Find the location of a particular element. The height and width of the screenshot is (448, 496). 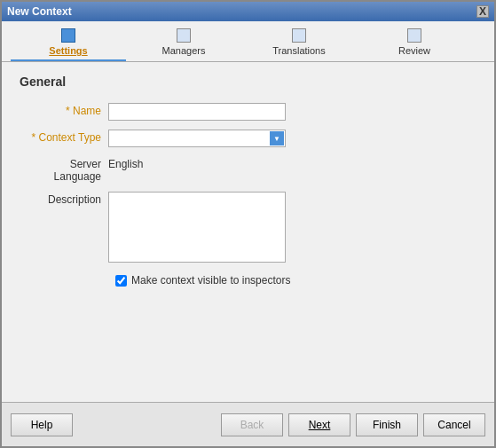

checkbox-row: Make context visible to inspectors is located at coordinates (296, 280).